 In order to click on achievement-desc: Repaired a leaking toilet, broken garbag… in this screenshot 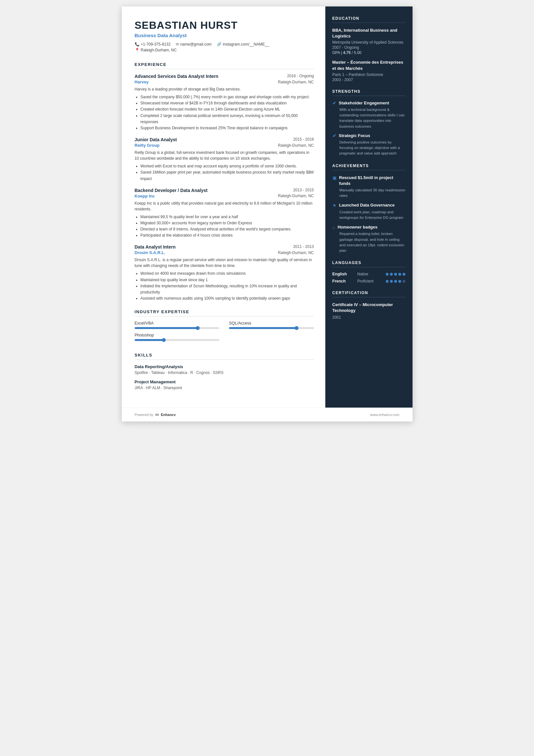, I will do `click(369, 242)`.